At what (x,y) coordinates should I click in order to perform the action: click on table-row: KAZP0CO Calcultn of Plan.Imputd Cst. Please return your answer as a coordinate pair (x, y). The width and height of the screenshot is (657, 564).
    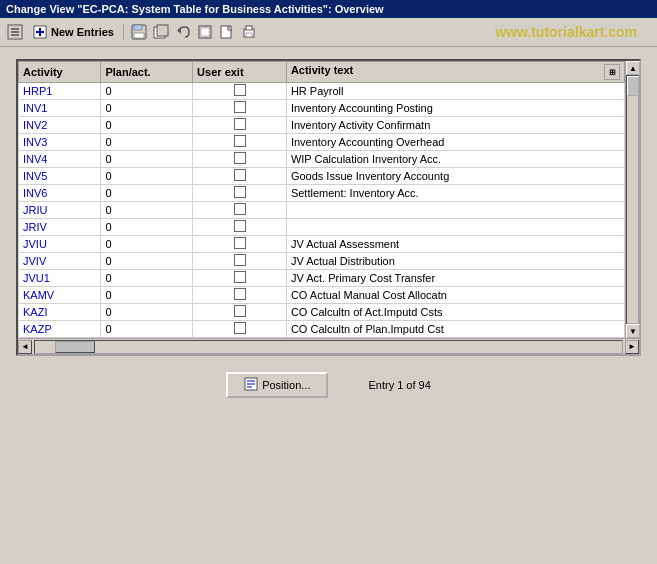
    Looking at the image, I should click on (322, 330).